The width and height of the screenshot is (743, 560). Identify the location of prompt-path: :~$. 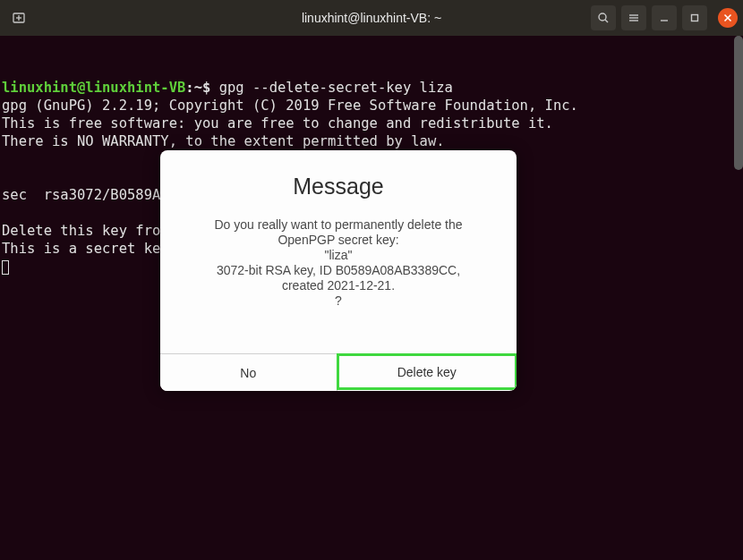
(202, 88).